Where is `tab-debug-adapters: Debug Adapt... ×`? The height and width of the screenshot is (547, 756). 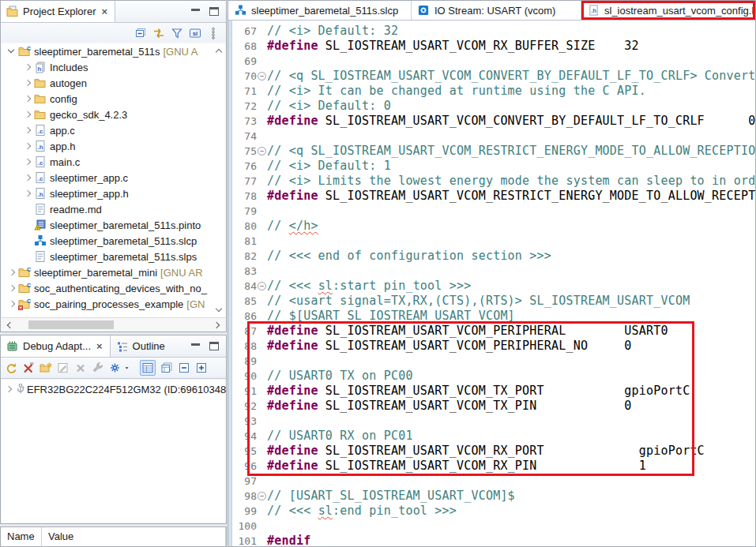
tab-debug-adapters: Debug Adapt... × is located at coordinates (55, 346).